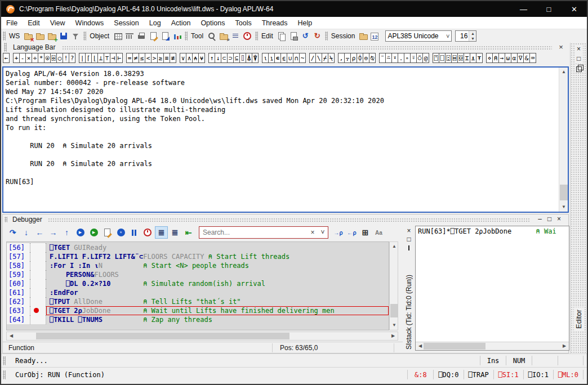  What do you see at coordinates (11, 336) in the screenshot?
I see `scroll-left-icon` at bounding box center [11, 336].